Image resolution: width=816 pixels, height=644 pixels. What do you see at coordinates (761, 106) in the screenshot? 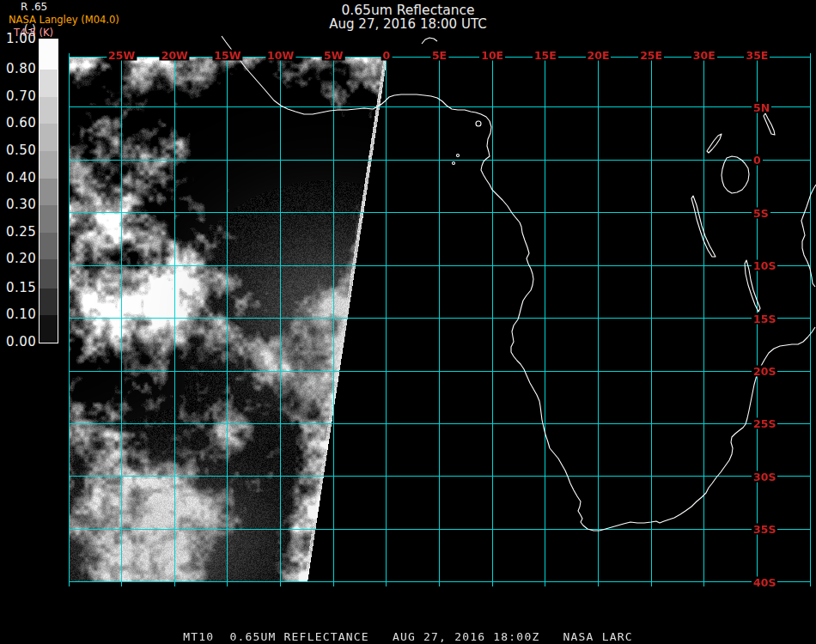
I see `latitude-label: 5N` at bounding box center [761, 106].